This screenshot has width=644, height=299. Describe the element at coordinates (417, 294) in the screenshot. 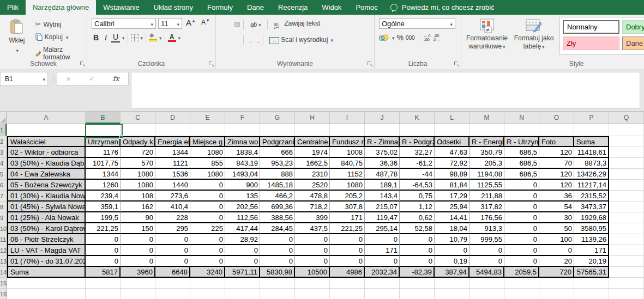

I see `cell-K16` at that location.